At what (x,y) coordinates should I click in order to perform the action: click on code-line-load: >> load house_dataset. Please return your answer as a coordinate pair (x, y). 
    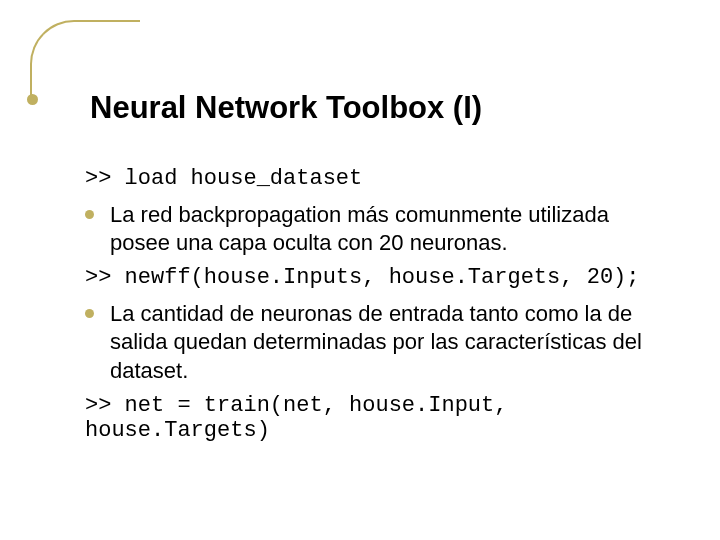
    Looking at the image, I should click on (372, 178).